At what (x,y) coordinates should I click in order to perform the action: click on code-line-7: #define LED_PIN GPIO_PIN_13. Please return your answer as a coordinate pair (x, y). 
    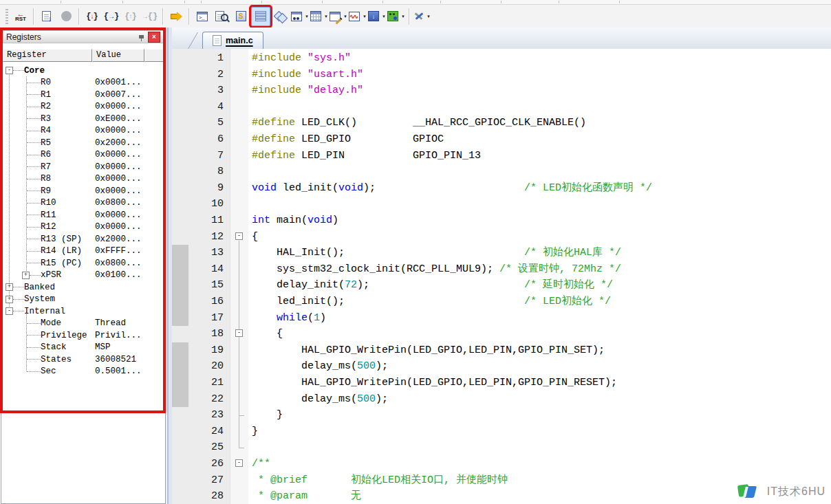
    Looking at the image, I should click on (366, 156).